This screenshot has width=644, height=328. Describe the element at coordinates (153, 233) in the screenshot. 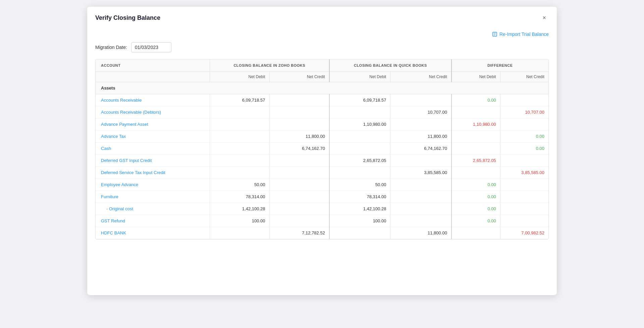

I see `account-name-cell: HDFC BANK` at that location.